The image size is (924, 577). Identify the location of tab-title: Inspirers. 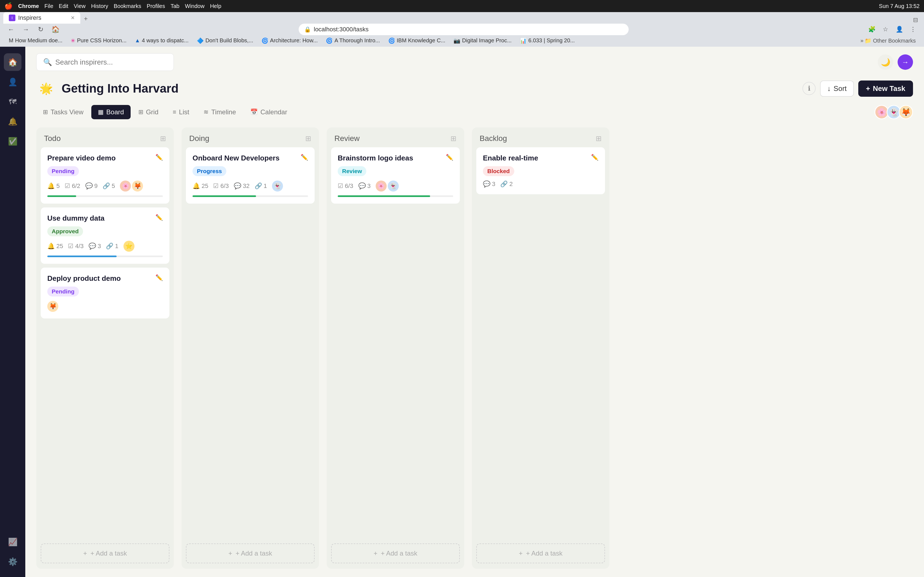
(43, 18).